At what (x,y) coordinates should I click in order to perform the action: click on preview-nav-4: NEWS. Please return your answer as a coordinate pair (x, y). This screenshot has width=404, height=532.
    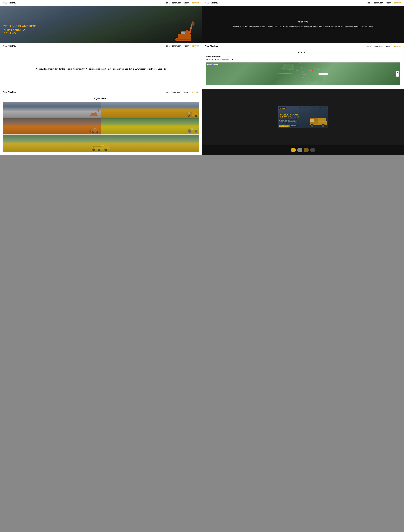
    Looking at the image, I should click on (326, 108).